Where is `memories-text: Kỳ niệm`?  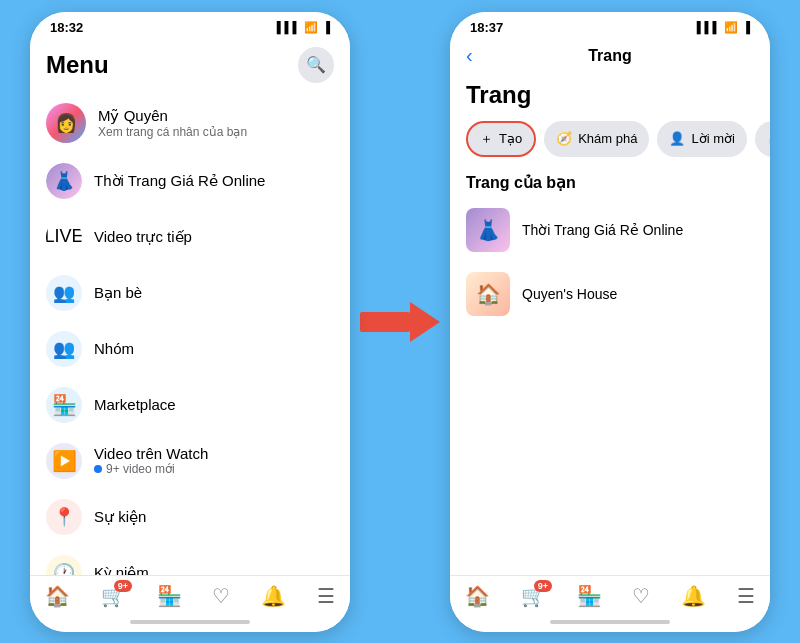 memories-text: Kỳ niệm is located at coordinates (122, 570).